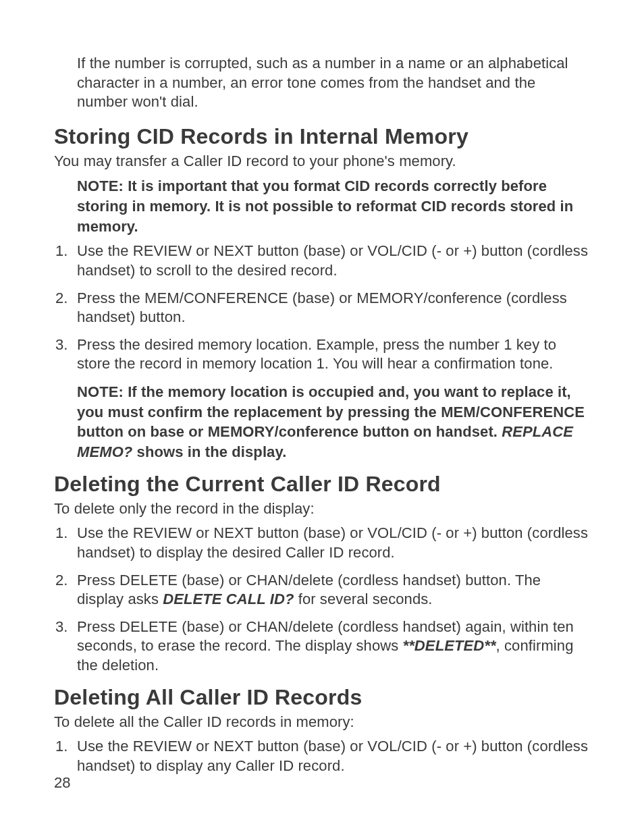  Describe the element at coordinates (228, 599) in the screenshot. I see `item-emphasis: DELETE CALL ID?` at that location.